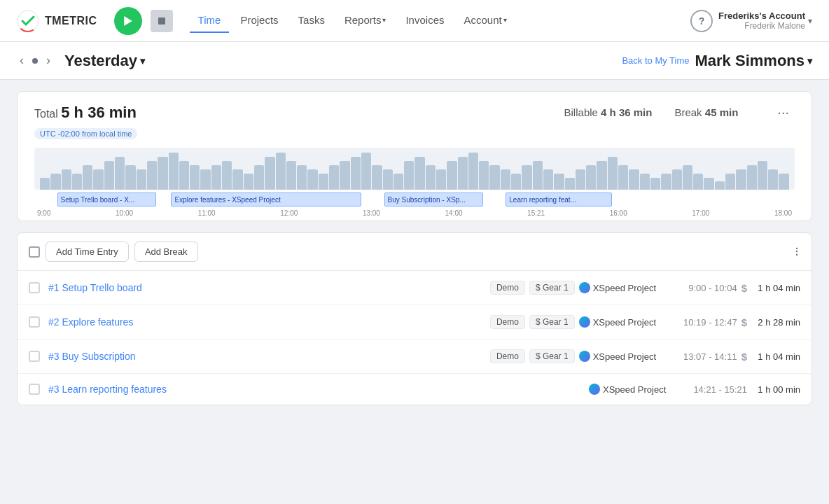 This screenshot has height=504, width=829. Describe the element at coordinates (625, 288) in the screenshot. I see `project-badge-1: XSpeed Project` at that location.